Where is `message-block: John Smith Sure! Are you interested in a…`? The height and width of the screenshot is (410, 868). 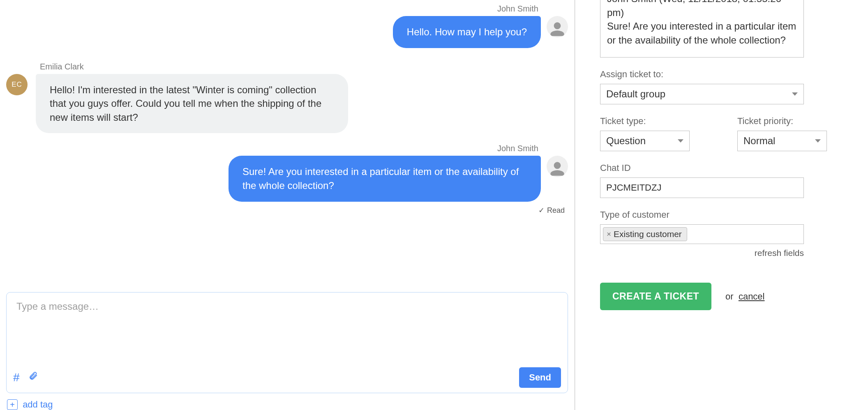 message-block: John Smith Sure! Are you interested in a… is located at coordinates (287, 179).